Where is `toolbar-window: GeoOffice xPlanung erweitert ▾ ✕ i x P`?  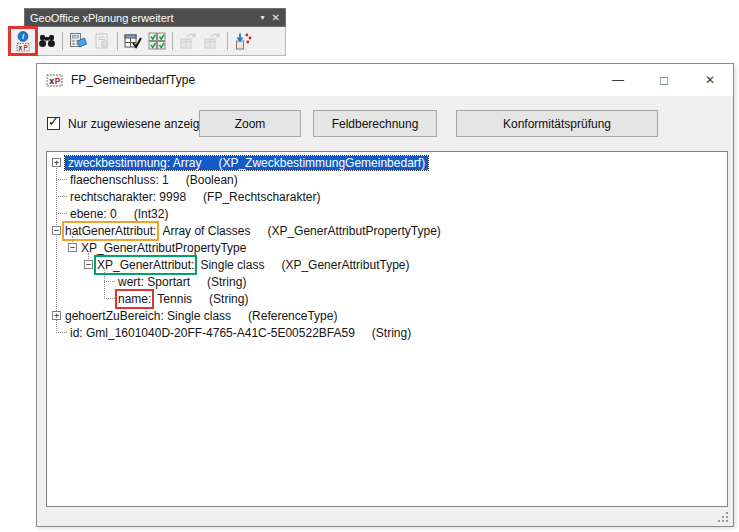 toolbar-window: GeoOffice xPlanung erweitert ▾ ✕ i x P is located at coordinates (147, 32).